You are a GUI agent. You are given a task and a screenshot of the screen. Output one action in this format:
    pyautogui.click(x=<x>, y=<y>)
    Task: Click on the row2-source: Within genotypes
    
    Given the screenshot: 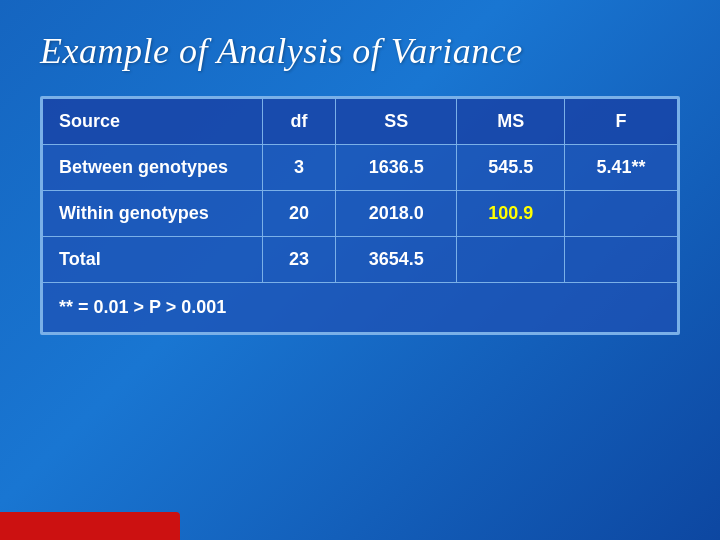 What is the action you would take?
    pyautogui.click(x=153, y=214)
    